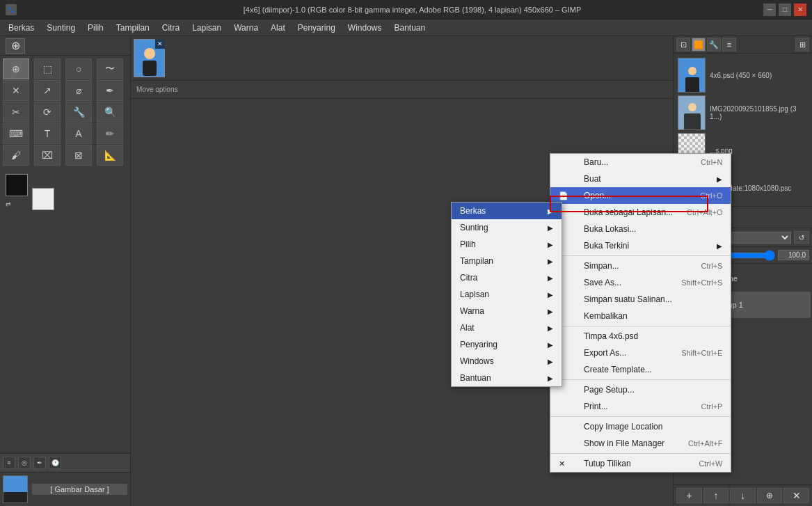 Image resolution: width=812 pixels, height=506 pixels. What do you see at coordinates (47, 90) in the screenshot?
I see `tool-transform: ↗` at bounding box center [47, 90].